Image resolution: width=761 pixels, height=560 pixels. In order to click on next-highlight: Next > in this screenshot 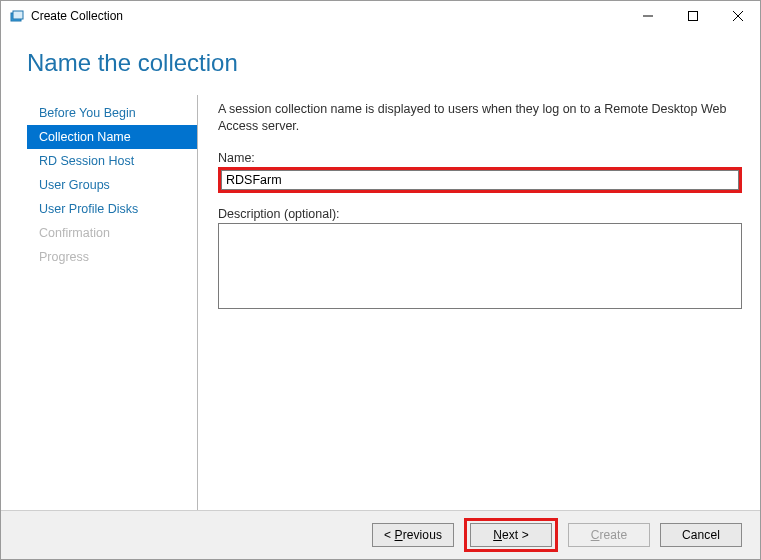, I will do `click(511, 535)`.